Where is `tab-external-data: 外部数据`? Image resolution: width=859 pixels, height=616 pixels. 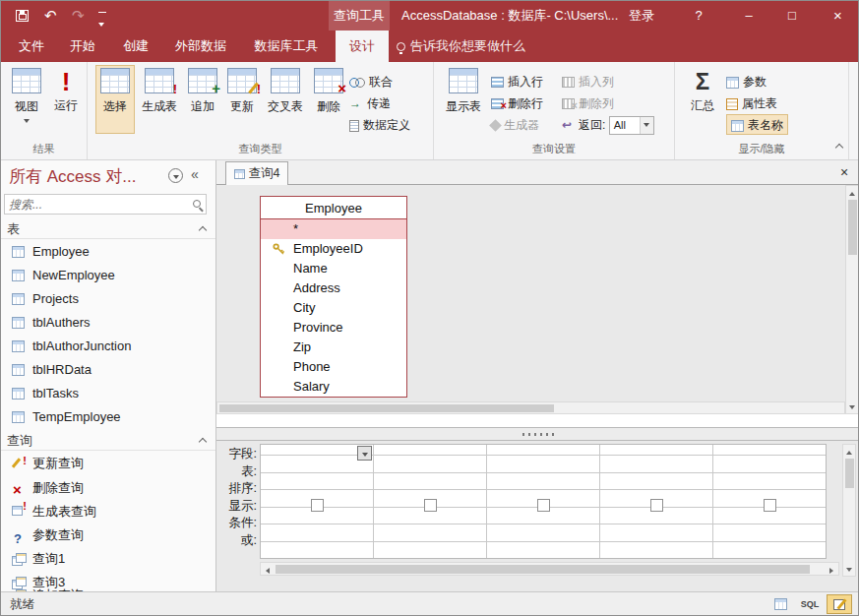 tab-external-data: 外部数据 is located at coordinates (201, 46).